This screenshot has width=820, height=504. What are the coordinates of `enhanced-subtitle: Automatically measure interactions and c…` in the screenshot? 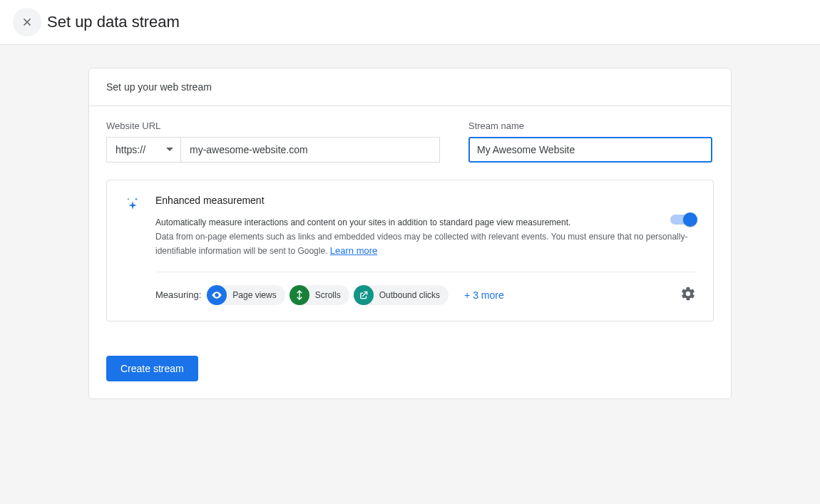 It's located at (426, 222).